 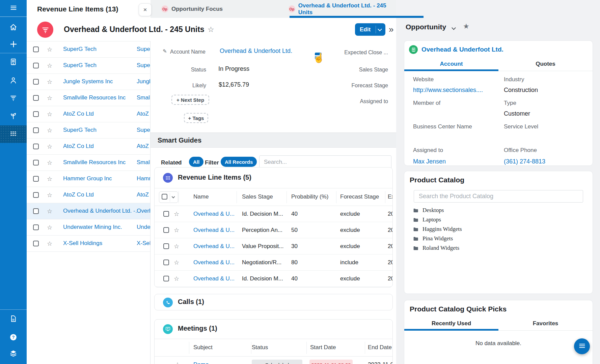 What do you see at coordinates (273, 178) in the screenshot?
I see `panel-header: Revenue Line Items (5)` at bounding box center [273, 178].